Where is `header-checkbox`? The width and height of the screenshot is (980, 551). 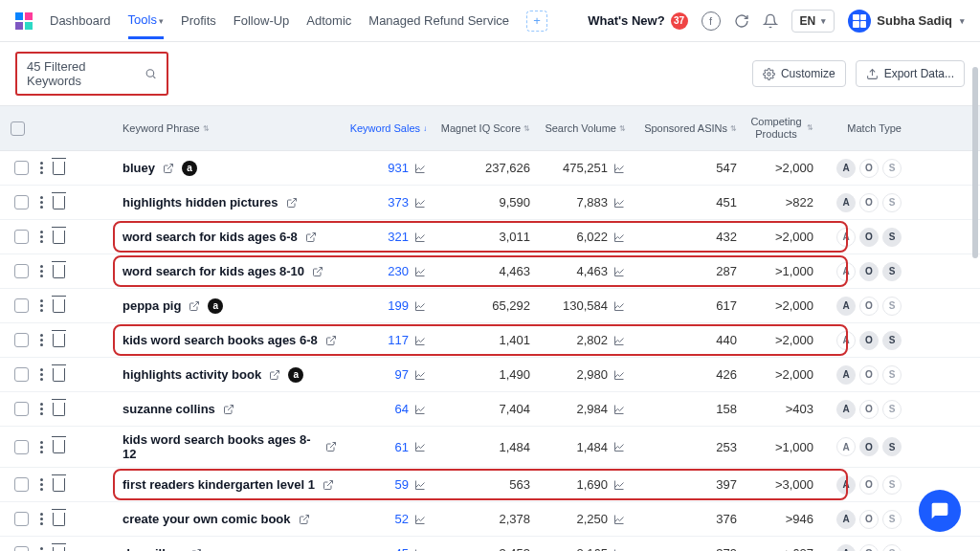 header-checkbox is located at coordinates (17, 128).